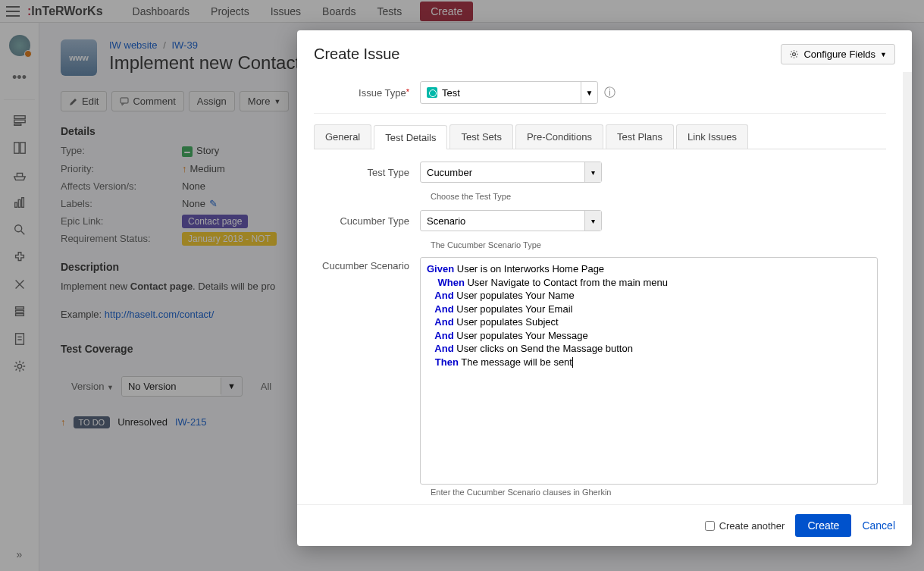 The image size is (924, 571). I want to click on gear-icon, so click(794, 55).